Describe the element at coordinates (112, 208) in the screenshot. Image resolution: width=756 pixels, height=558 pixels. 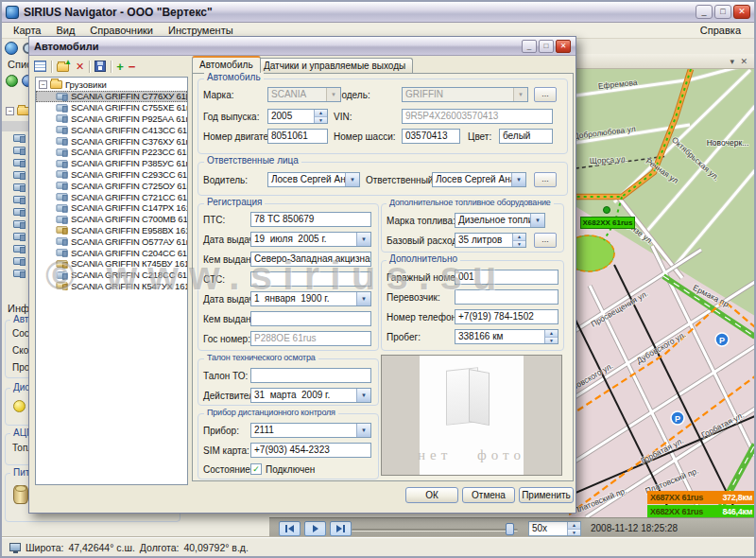
I see `tree-item: SCANIA GRIFFIN С147РХ 161rus` at that location.